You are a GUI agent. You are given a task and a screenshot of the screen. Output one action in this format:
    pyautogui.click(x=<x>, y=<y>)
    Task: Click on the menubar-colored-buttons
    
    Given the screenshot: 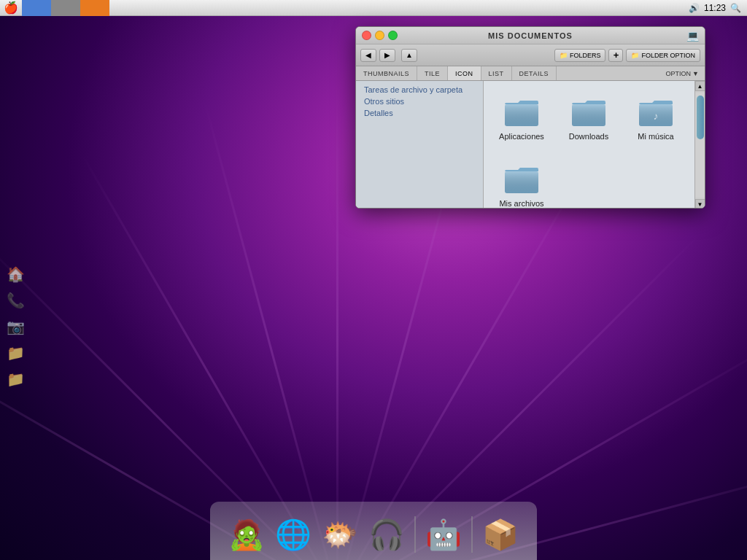 What is the action you would take?
    pyautogui.click(x=66, y=8)
    